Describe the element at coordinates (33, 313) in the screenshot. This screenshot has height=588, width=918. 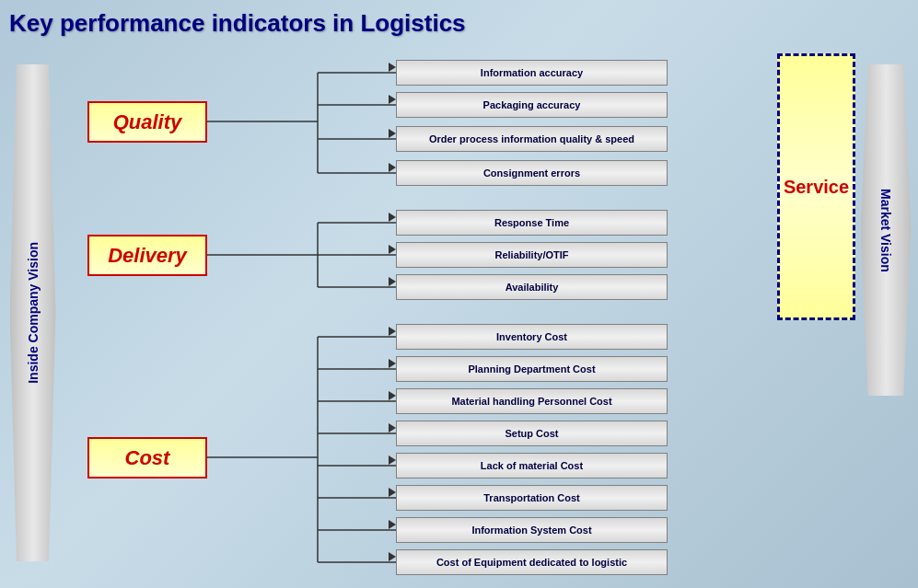
I see `left-arrow: Inside Company Vision` at that location.